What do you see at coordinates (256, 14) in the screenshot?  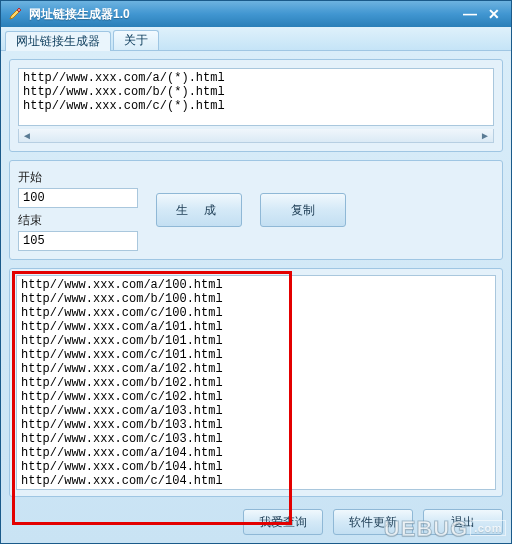 I see `title-bar: 网址链接生成器1.0 — ✕` at bounding box center [256, 14].